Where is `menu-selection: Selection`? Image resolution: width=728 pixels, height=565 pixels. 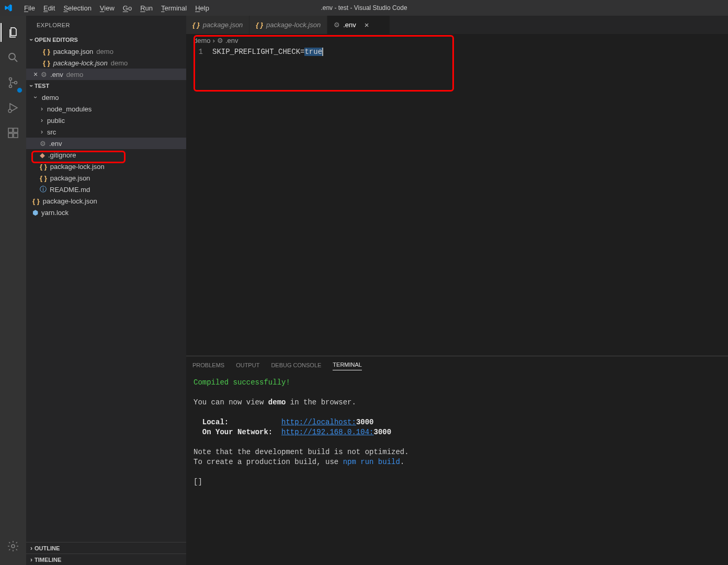 menu-selection: Selection is located at coordinates (77, 8).